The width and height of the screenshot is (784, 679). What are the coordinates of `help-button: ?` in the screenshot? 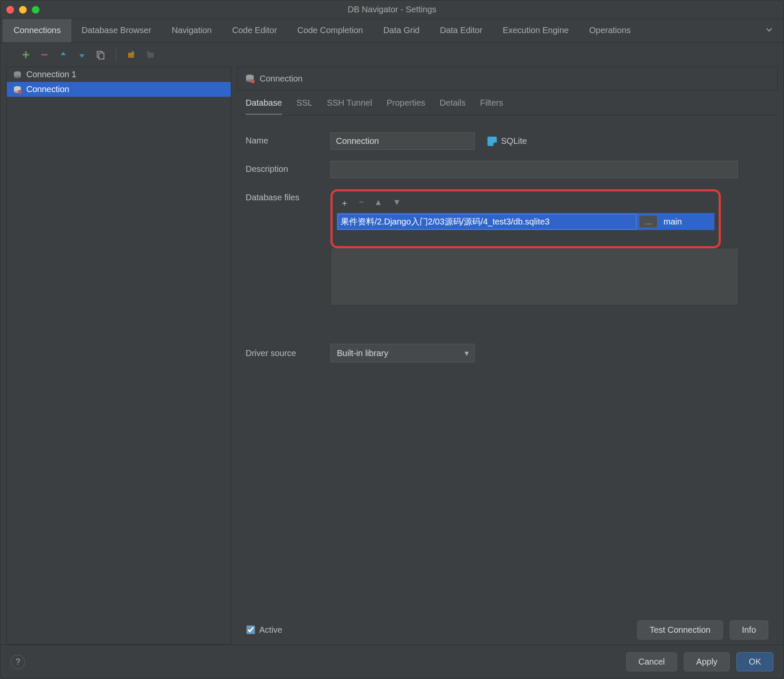 It's located at (18, 662).